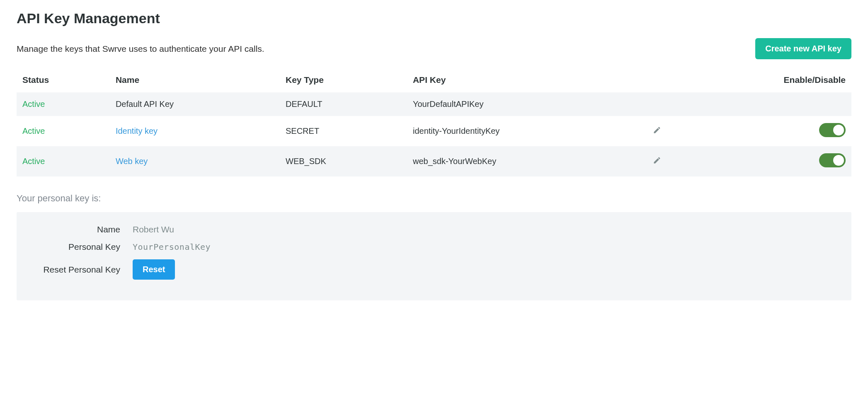  I want to click on key-type-cell: SECRET, so click(343, 131).